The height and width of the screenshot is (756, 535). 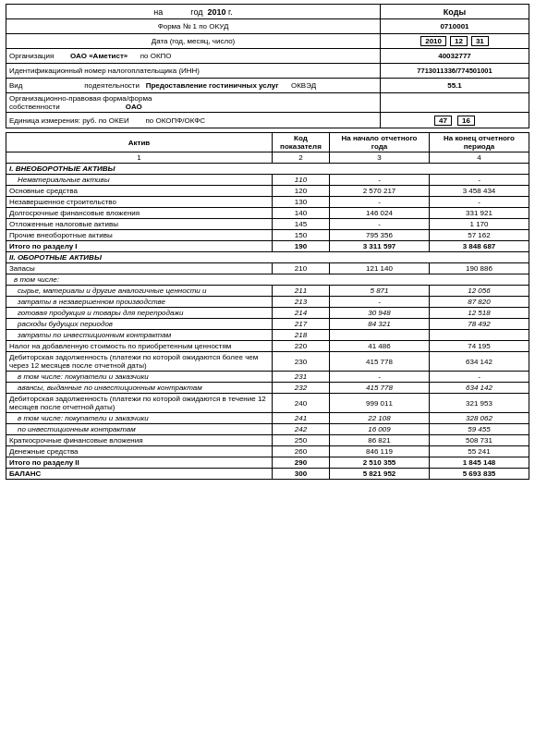 What do you see at coordinates (231, 12) in the screenshot?
I see `year-suffix: г.` at bounding box center [231, 12].